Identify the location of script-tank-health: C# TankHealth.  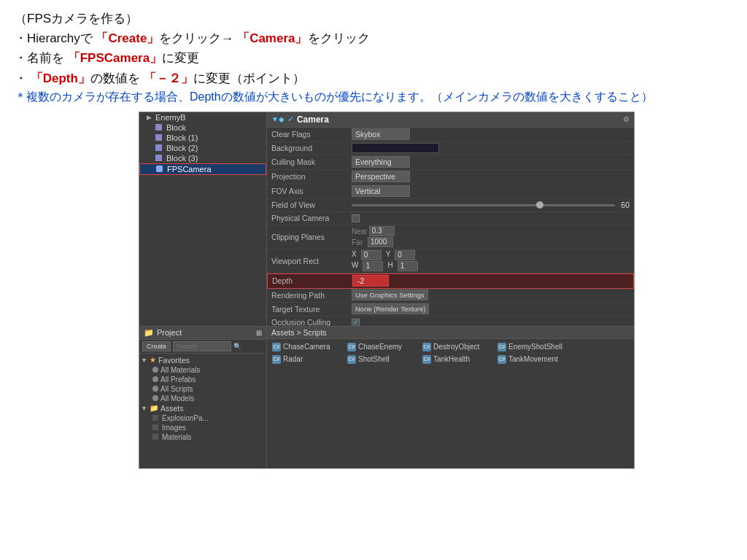
(457, 359).